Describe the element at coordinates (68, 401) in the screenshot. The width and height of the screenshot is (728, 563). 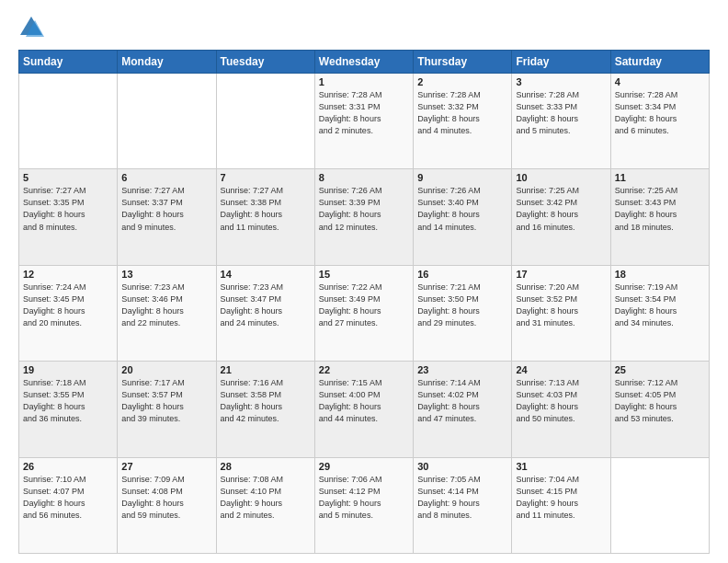
I see `day-info: Sunrise: 7:18 AM Sunset: 3:55 PM Dayligh…` at that location.